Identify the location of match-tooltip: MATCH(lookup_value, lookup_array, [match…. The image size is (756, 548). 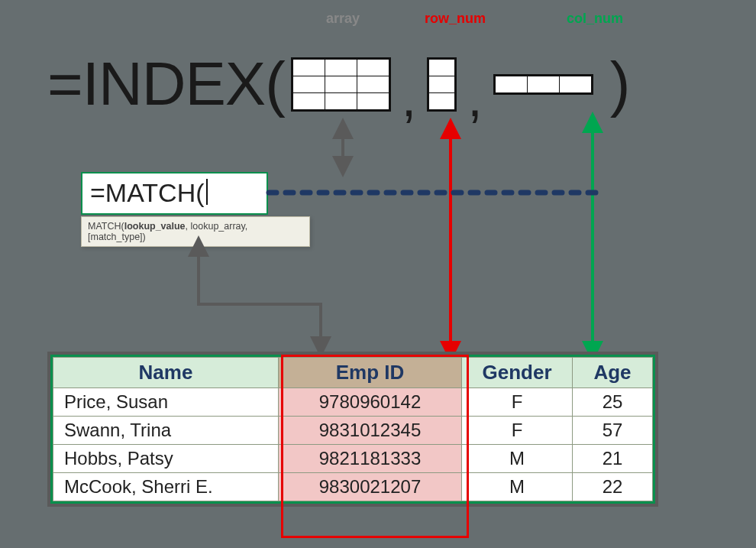
(195, 232).